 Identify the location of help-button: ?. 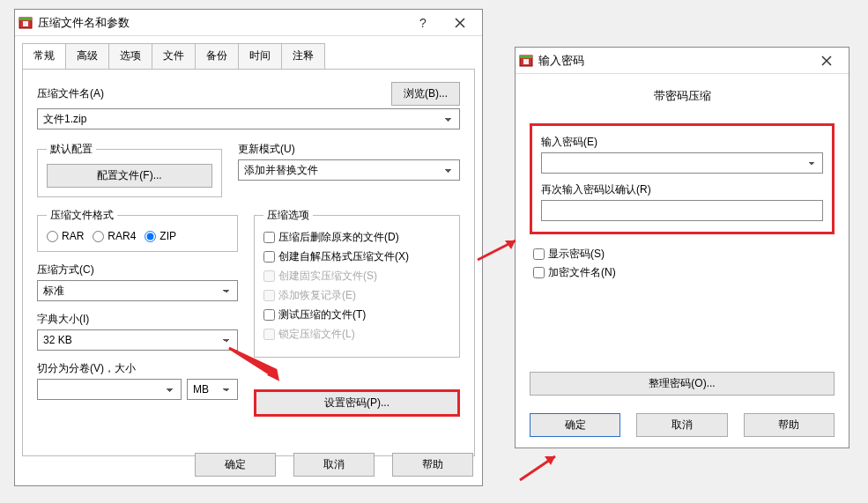
(423, 23).